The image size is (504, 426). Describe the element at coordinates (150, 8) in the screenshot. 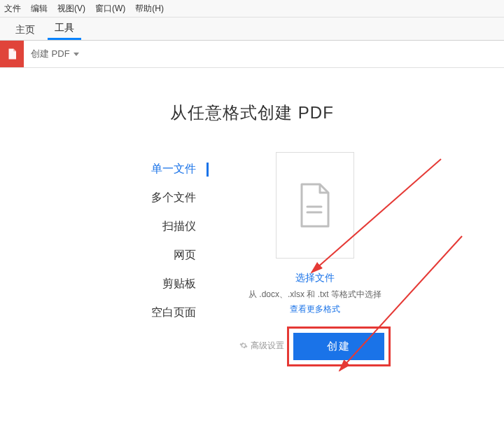

I see `menu-help: 帮助(H)` at that location.